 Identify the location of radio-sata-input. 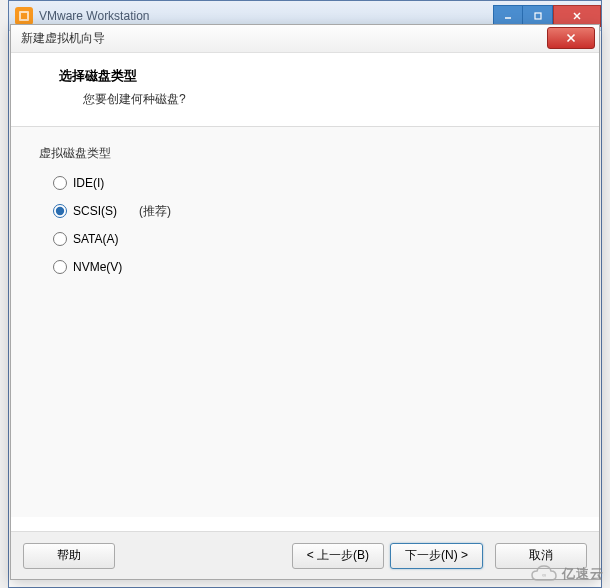
(60, 239).